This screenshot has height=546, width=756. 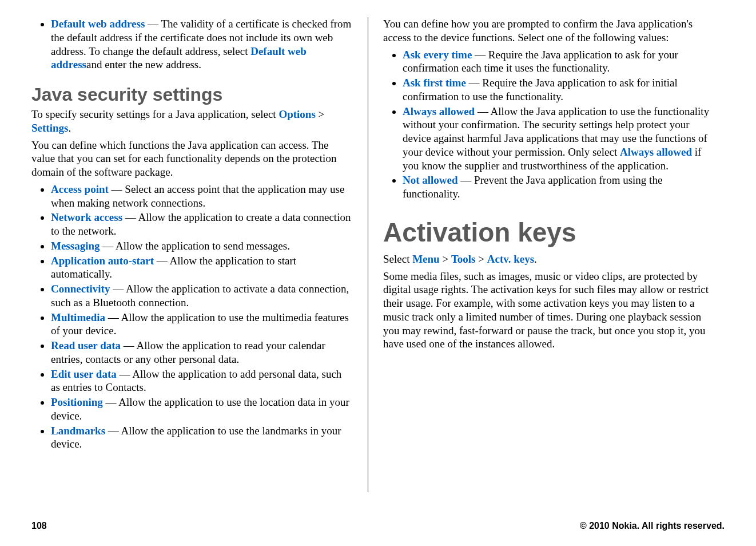 I want to click on activation-paragraph: Some media files, such as images, music …, so click(x=550, y=310).